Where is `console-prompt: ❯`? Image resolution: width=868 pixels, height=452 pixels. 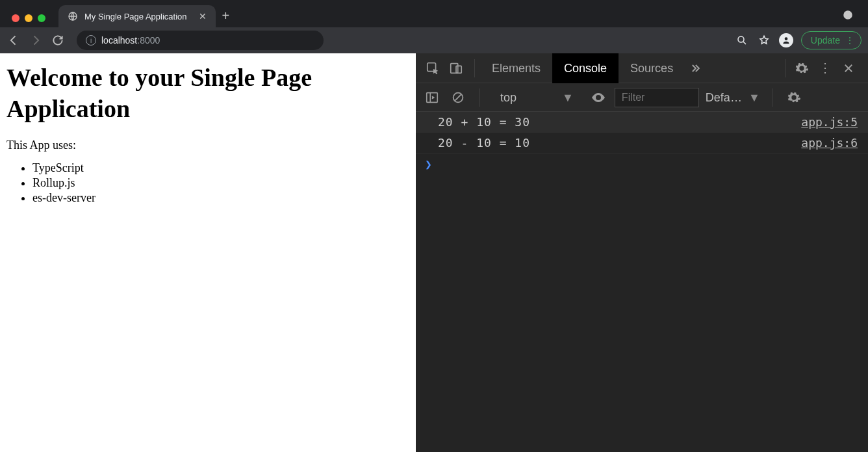
console-prompt: ❯ is located at coordinates (642, 165).